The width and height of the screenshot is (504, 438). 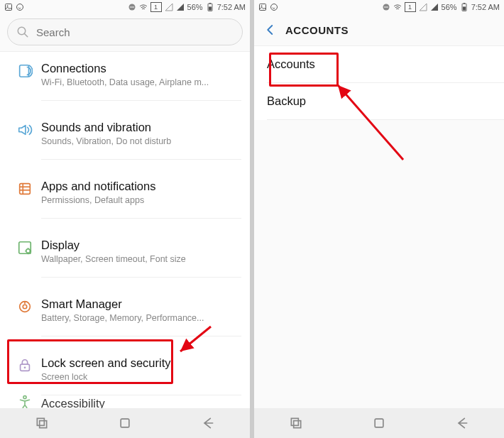 What do you see at coordinates (141, 68) in the screenshot?
I see `row-title: Connections` at bounding box center [141, 68].